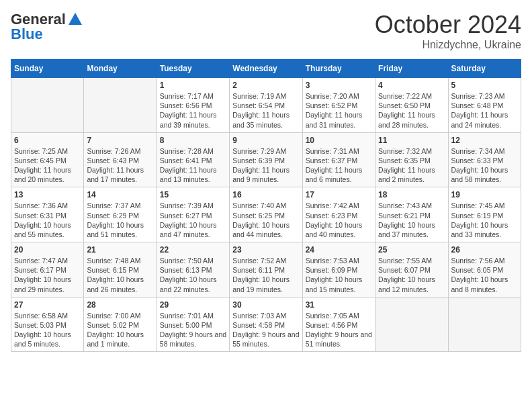 Image resolution: width=532 pixels, height=411 pixels. Describe the element at coordinates (120, 160) in the screenshot. I see `calendar-day-cell: 7Sunrise: 7:26 AMSunset: 6:43 PMDaylight…` at that location.